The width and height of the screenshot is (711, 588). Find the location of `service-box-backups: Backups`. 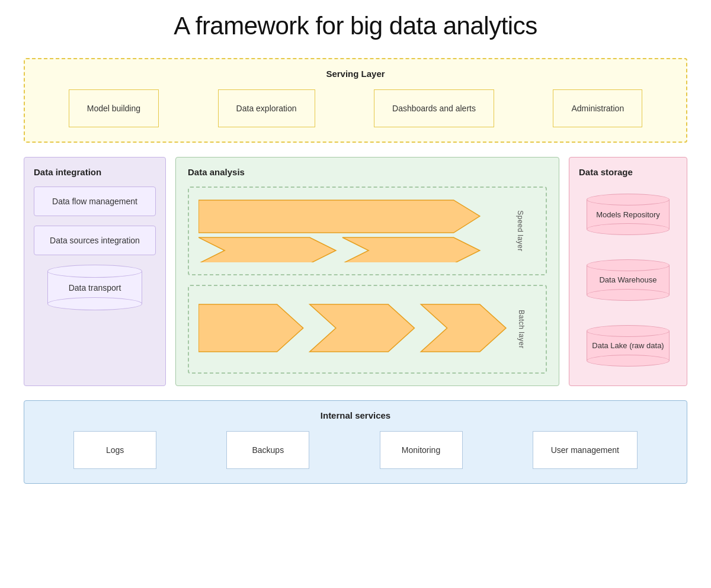

service-box-backups: Backups is located at coordinates (268, 450).